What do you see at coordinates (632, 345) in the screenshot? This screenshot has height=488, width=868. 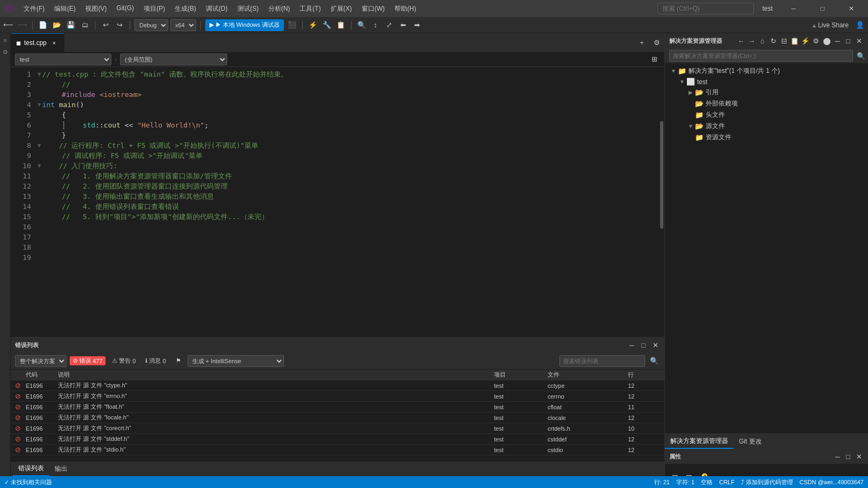 I see `panel-minimize-button: ─` at bounding box center [632, 345].